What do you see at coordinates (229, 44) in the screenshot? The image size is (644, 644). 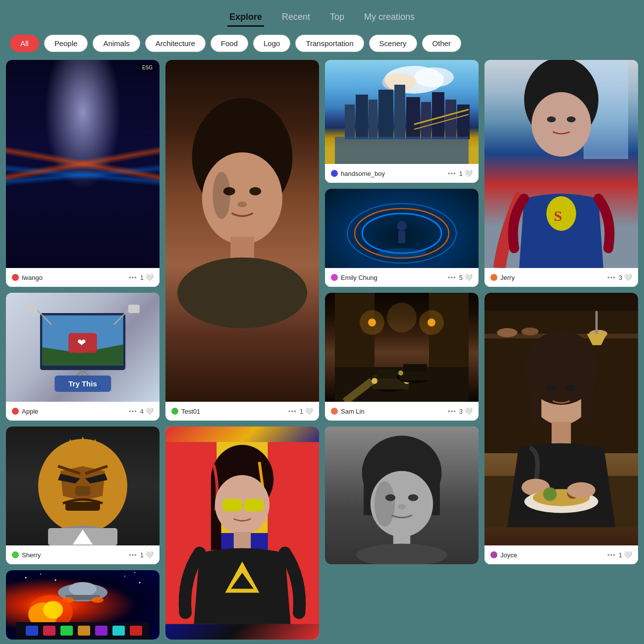 I see `filter-food: Food` at bounding box center [229, 44].